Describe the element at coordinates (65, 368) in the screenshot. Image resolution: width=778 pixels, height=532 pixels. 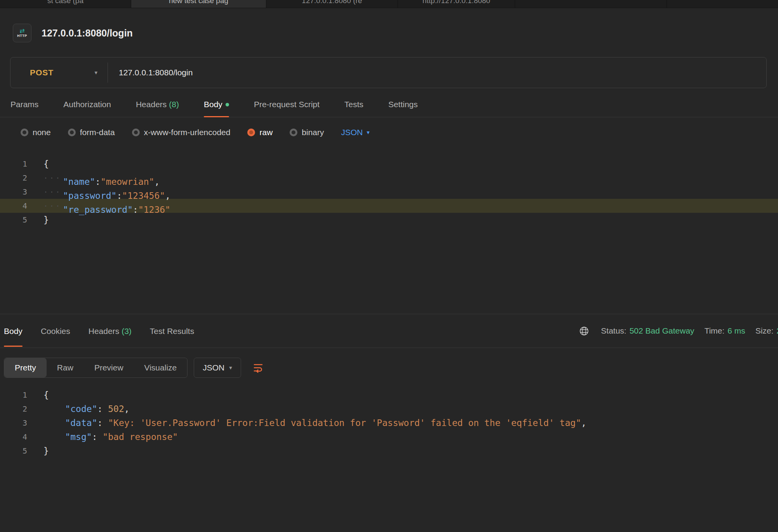
I see `view-label: Raw` at that location.